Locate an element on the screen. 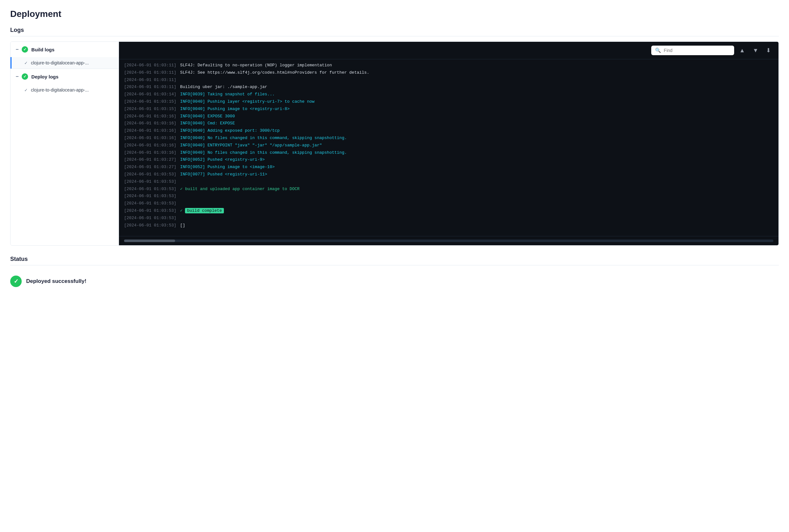 Image resolution: width=789 pixels, height=532 pixels. scrollbar-area is located at coordinates (449, 241).